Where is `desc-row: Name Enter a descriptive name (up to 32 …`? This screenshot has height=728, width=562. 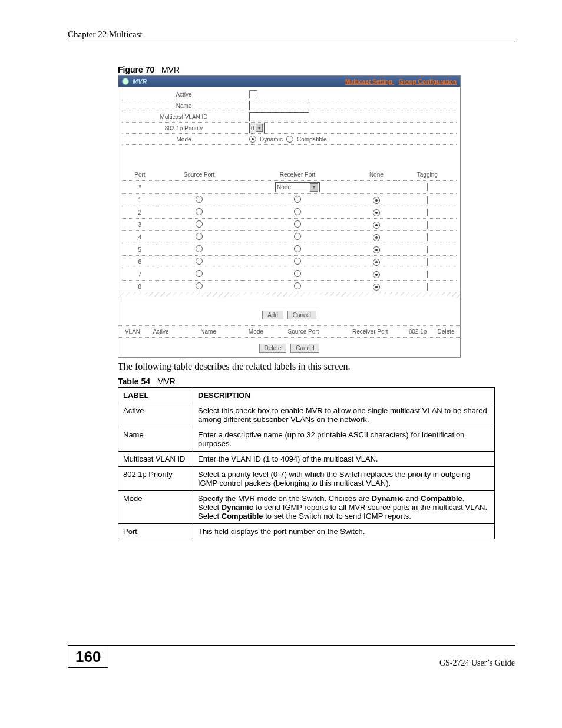 desc-row: Name Enter a descriptive name (up to 32 … is located at coordinates (306, 440).